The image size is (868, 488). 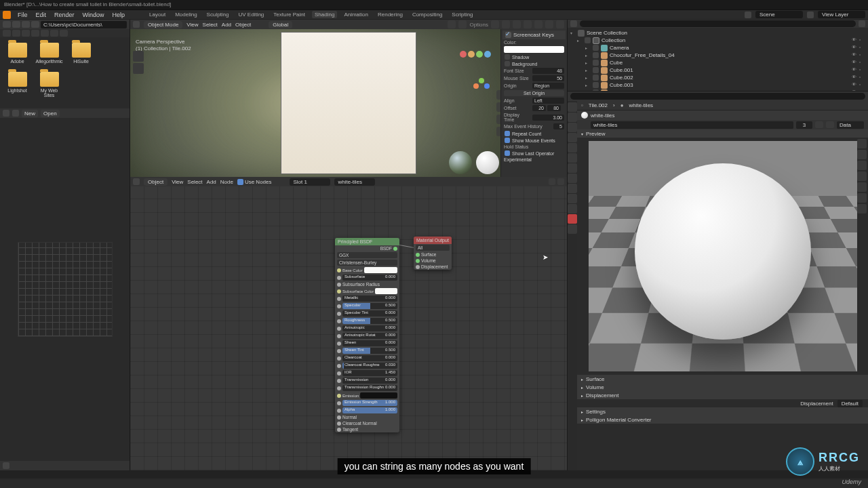 What do you see at coordinates (370, 313) in the screenshot?
I see `value-slider: Specular Tint0.000` at bounding box center [370, 313].